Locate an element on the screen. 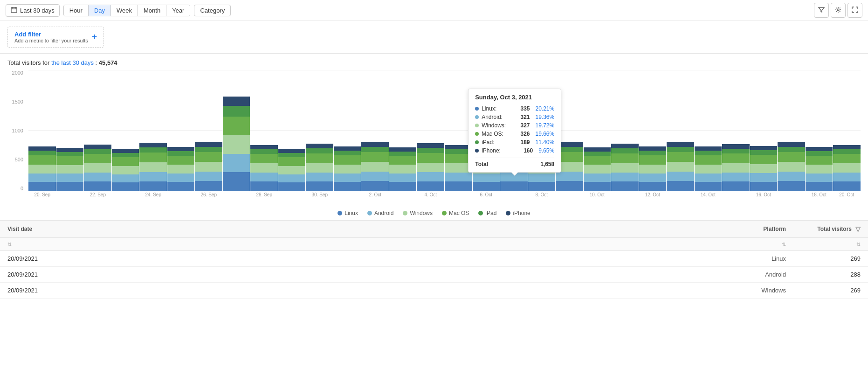 The image size is (868, 368). period-year: Year is located at coordinates (178, 10).